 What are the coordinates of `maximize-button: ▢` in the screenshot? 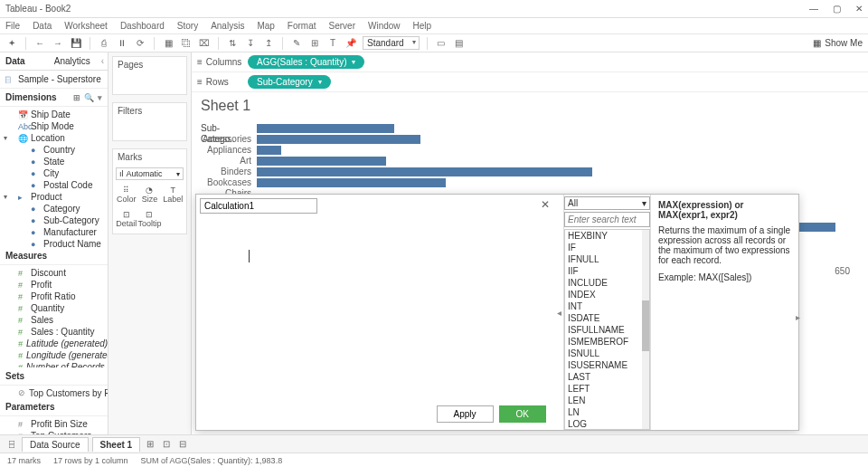 It's located at (837, 9).